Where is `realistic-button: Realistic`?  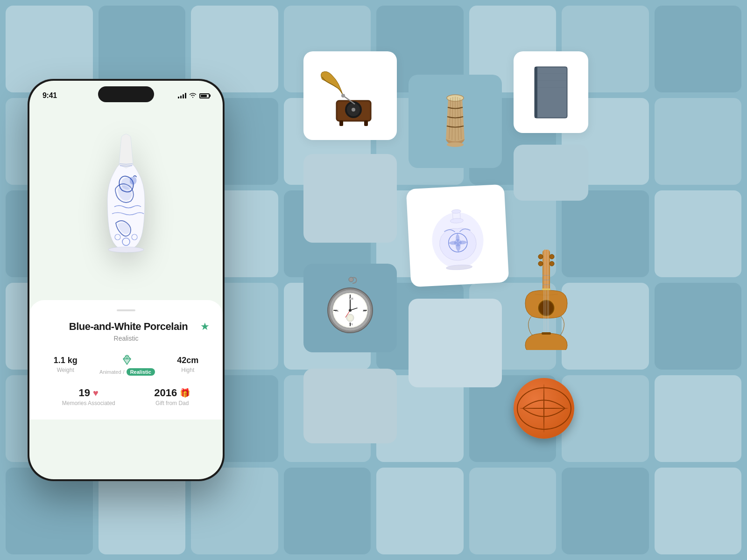
realistic-button: Realistic is located at coordinates (141, 372).